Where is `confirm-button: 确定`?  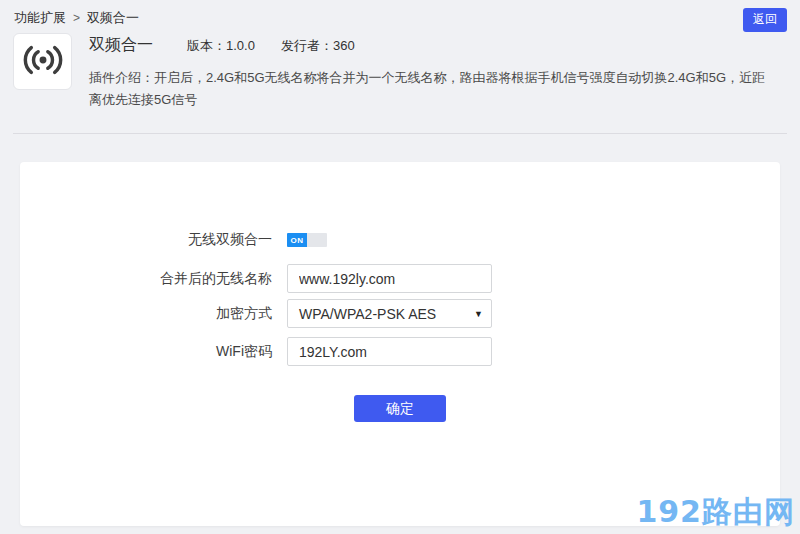 confirm-button: 确定 is located at coordinates (400, 408).